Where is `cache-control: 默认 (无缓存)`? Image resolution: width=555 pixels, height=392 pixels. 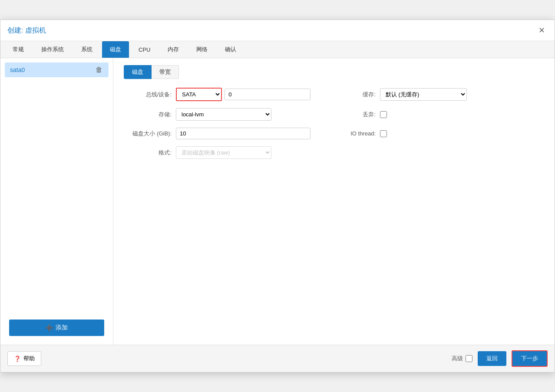
cache-control: 默认 (无缓存) is located at coordinates (447, 95).